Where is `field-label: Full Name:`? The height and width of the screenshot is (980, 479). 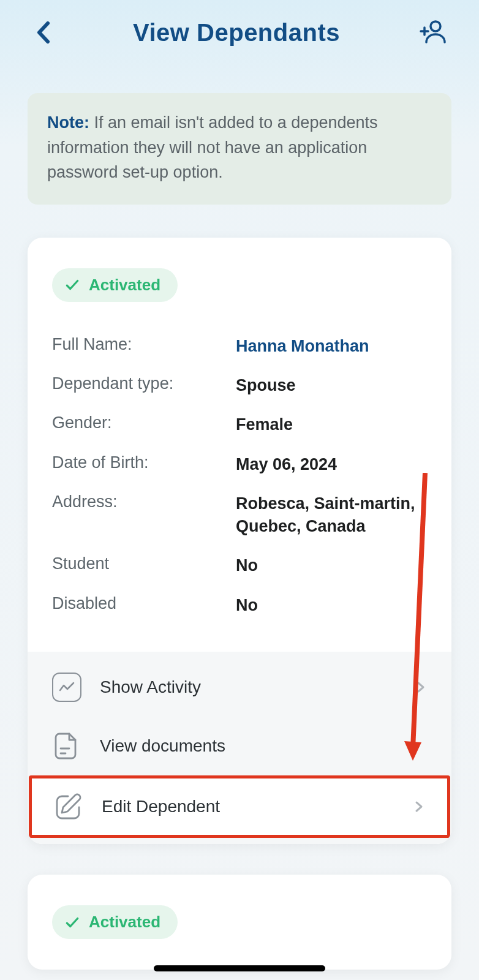 field-label: Full Name: is located at coordinates (144, 346).